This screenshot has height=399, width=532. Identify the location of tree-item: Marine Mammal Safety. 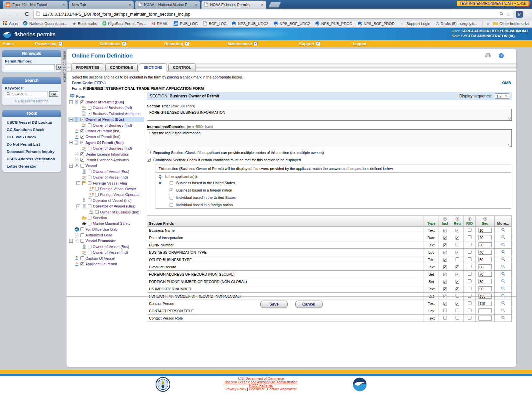
(106, 223).